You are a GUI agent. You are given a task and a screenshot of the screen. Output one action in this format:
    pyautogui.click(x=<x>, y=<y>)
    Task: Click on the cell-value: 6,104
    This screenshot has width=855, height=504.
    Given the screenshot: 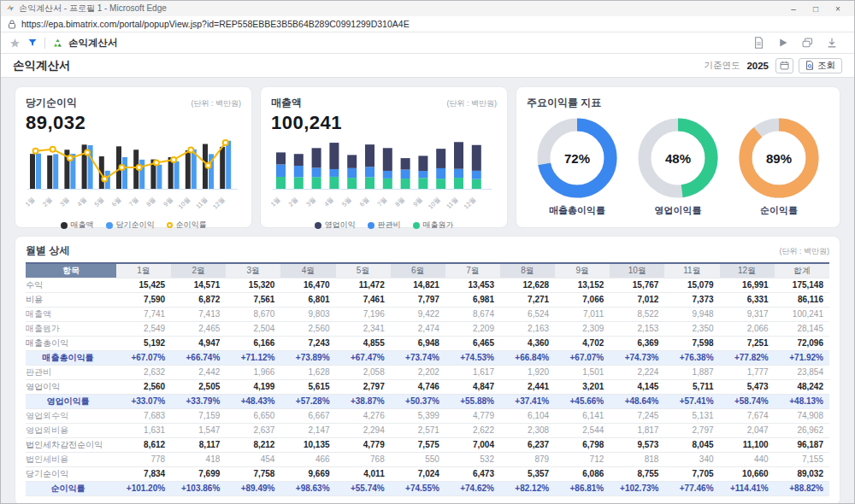 What is the action you would take?
    pyautogui.click(x=528, y=415)
    